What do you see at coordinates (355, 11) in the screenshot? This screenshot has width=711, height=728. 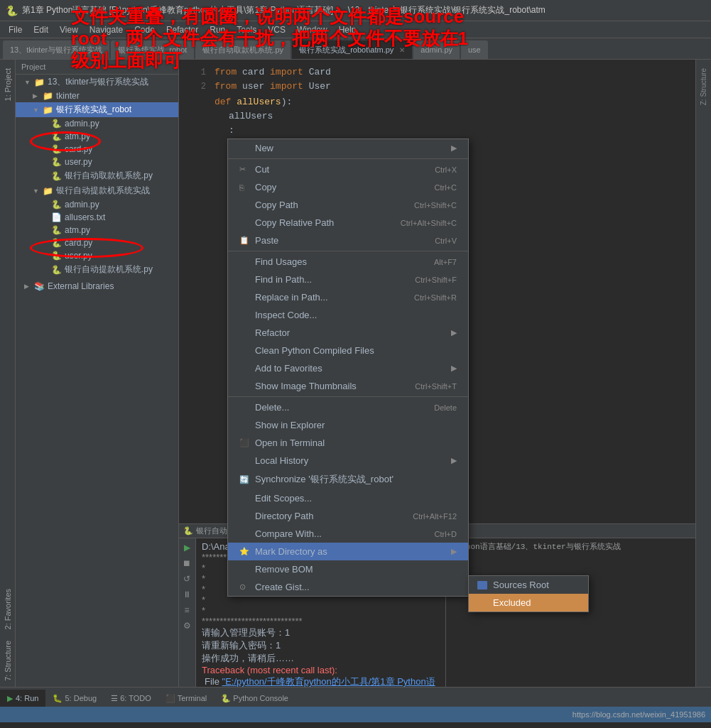 I see `title-bar: 🐍 第1章 Python语言基础 [E:\python\千峰教育python的小…` at bounding box center [355, 11].